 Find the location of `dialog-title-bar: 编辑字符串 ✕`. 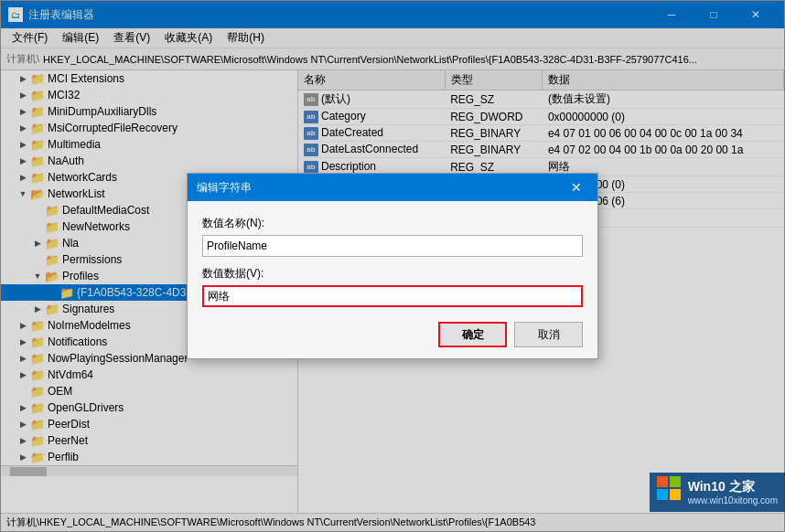

dialog-title-bar: 编辑字符串 ✕ is located at coordinates (392, 187).